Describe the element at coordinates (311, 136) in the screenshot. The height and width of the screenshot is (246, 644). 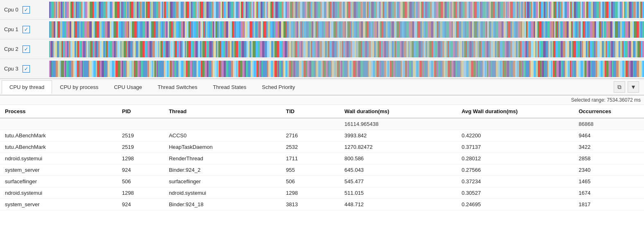
I see `row-0-tid: 2716` at that location.